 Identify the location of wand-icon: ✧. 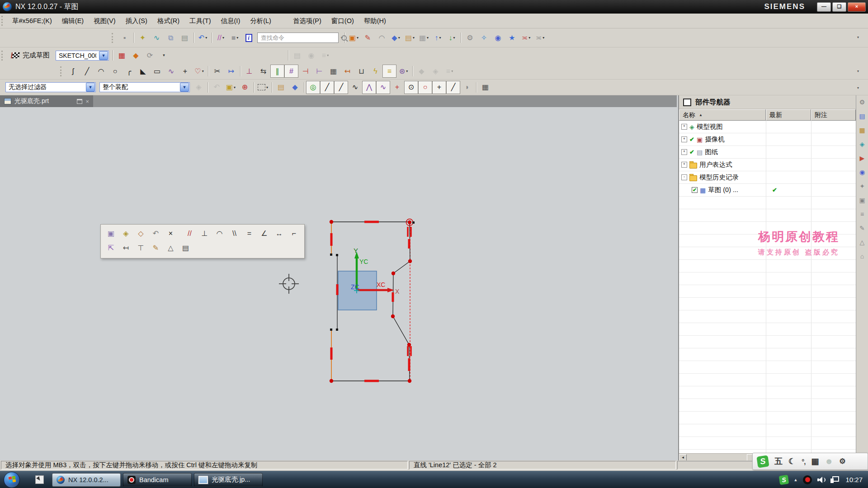
(484, 38).